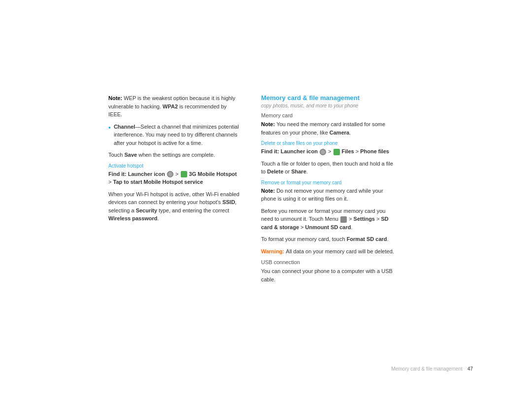 The height and width of the screenshot is (411, 532). I want to click on format-sd-text: Format SD card, so click(367, 239).